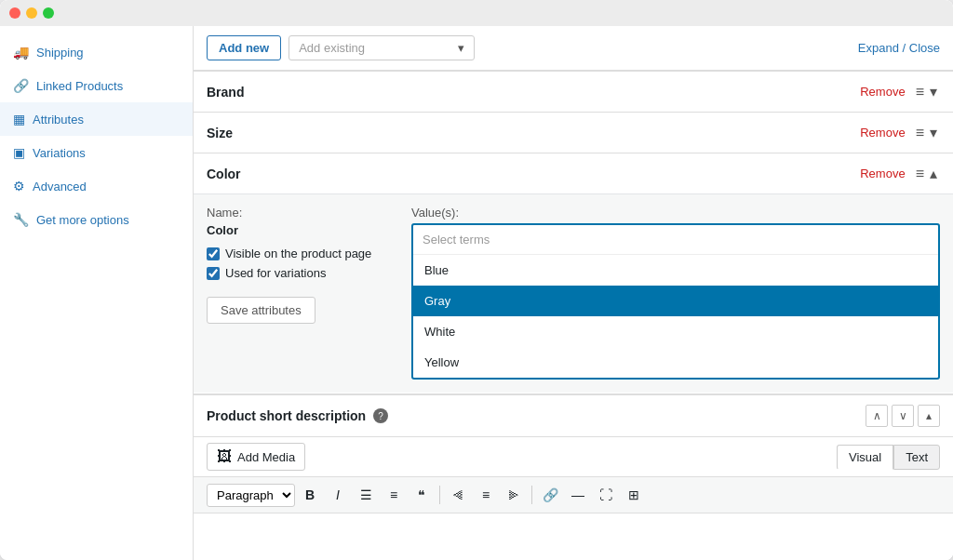 The width and height of the screenshot is (953, 560). Describe the element at coordinates (919, 133) in the screenshot. I see `drag-handle-size-icon: ≡` at that location.